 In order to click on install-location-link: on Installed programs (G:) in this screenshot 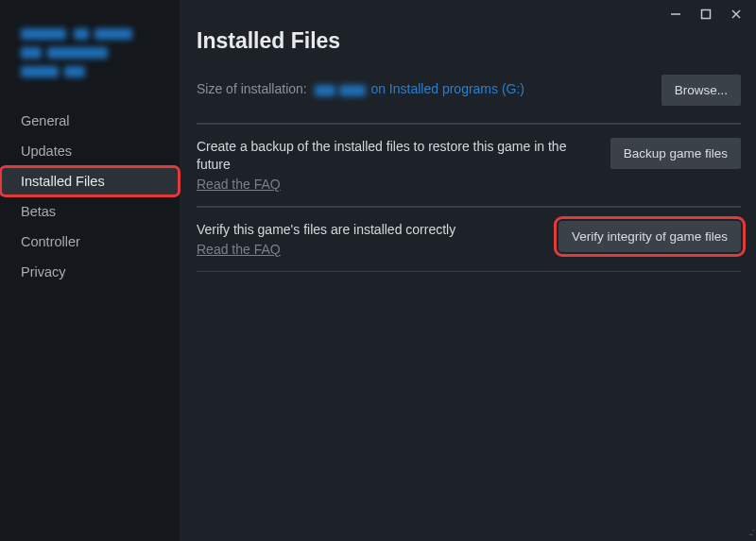, I will do `click(448, 89)`.